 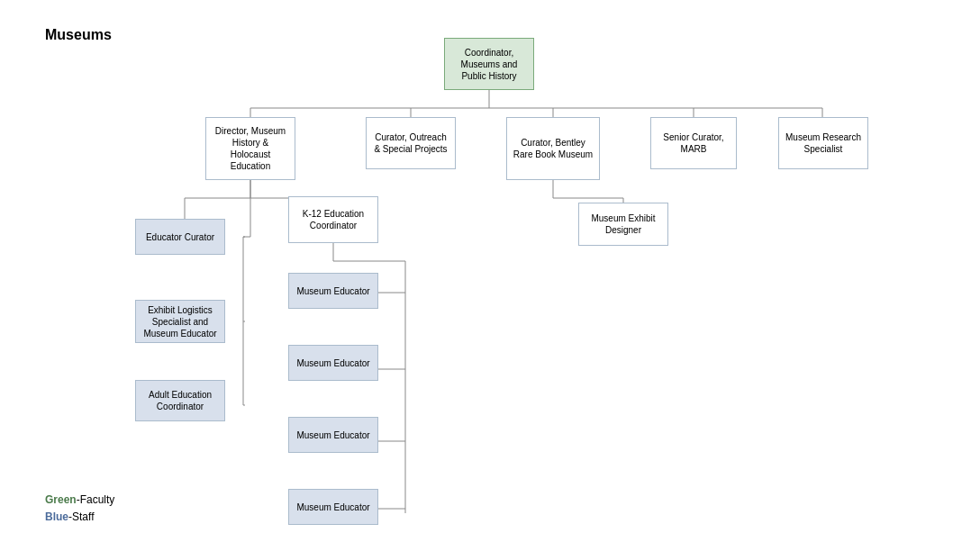 What do you see at coordinates (250, 149) in the screenshot?
I see `node-director: Director, Museum History & Holocaust Edu…` at bounding box center [250, 149].